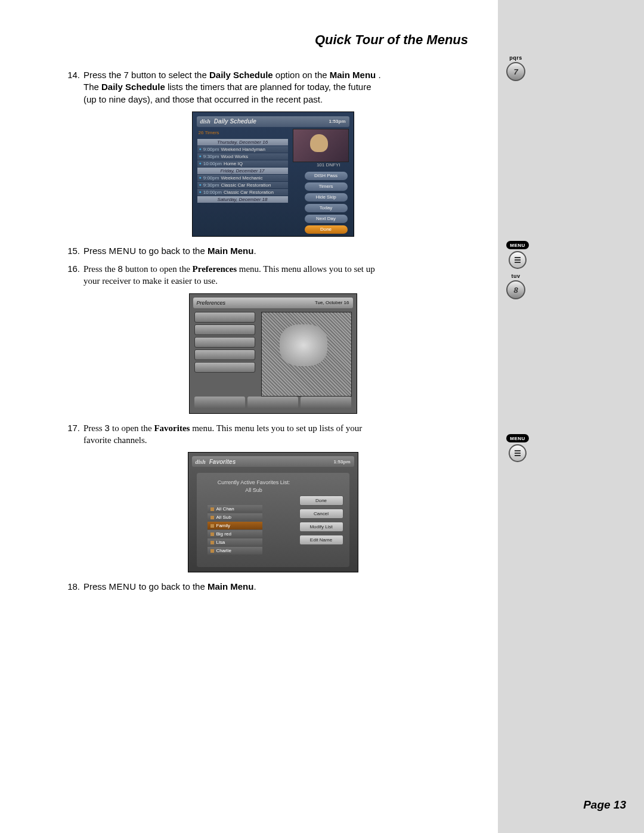 The image size is (644, 833). Describe the element at coordinates (326, 187) in the screenshot. I see `timers-button: Timers` at that location.